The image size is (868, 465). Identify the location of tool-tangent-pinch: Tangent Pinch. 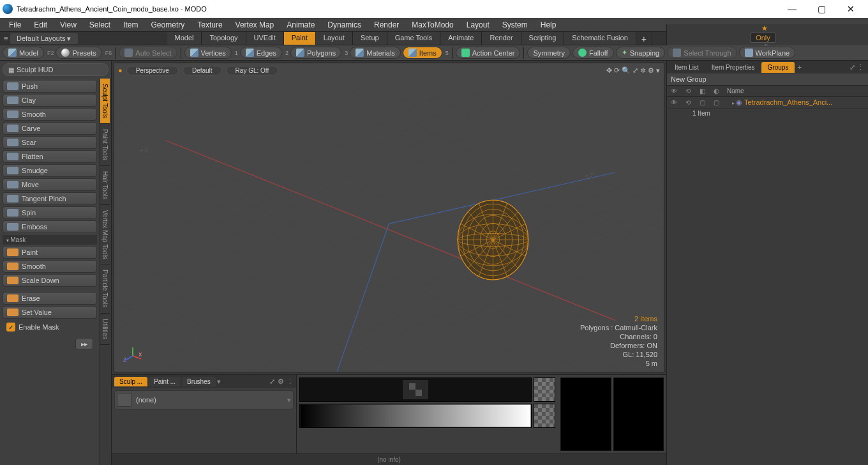
(50, 199).